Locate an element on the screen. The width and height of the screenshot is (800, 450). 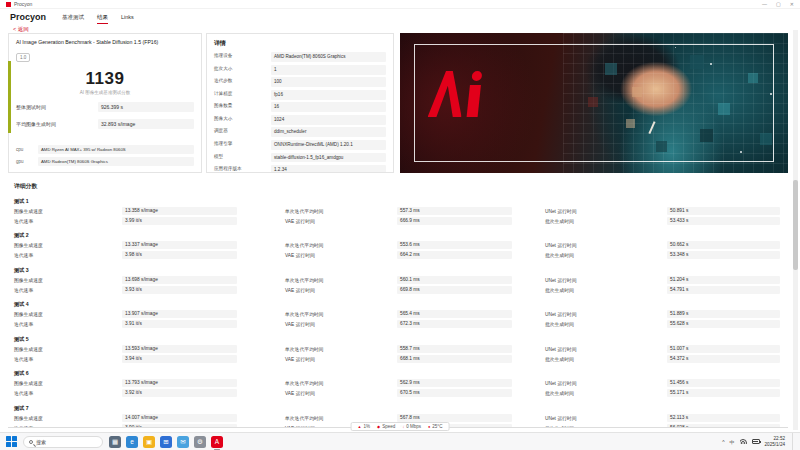
ai-logo-letter-i is located at coordinates (475, 94).